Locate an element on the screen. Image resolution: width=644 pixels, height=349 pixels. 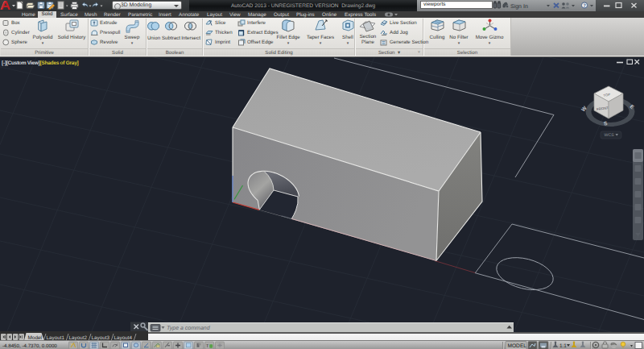
svg-text: -4.8450, -4.7370, 0.0000 is located at coordinates (30, 347).